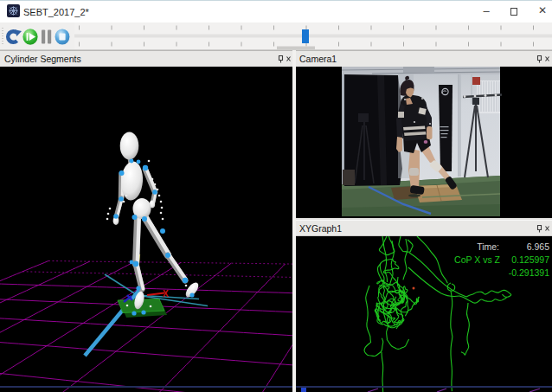 Image resolution: width=552 pixels, height=392 pixels. What do you see at coordinates (530, 273) in the screenshot?
I see `svg-text: -0.291391` at bounding box center [530, 273].